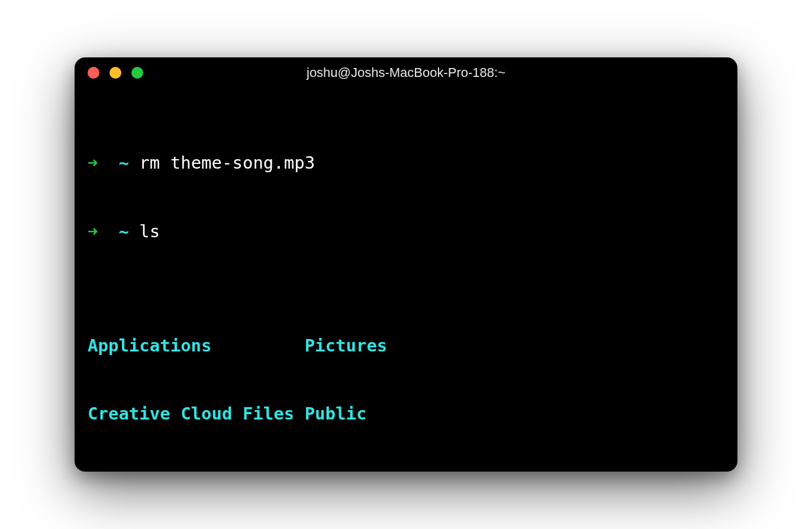 The height and width of the screenshot is (529, 812). What do you see at coordinates (115, 73) in the screenshot?
I see `minimize-icon` at bounding box center [115, 73].